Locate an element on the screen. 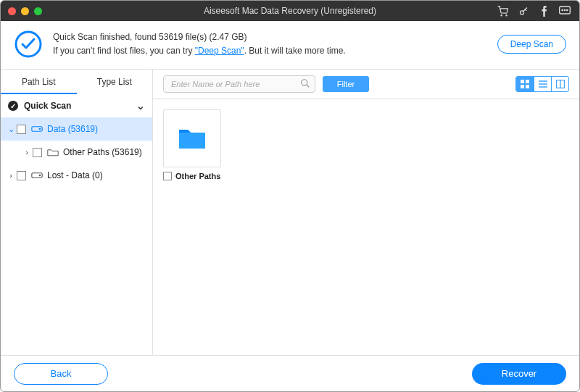 The height and width of the screenshot is (392, 580). deep-scan-link: "Deep Scan" is located at coordinates (220, 51).